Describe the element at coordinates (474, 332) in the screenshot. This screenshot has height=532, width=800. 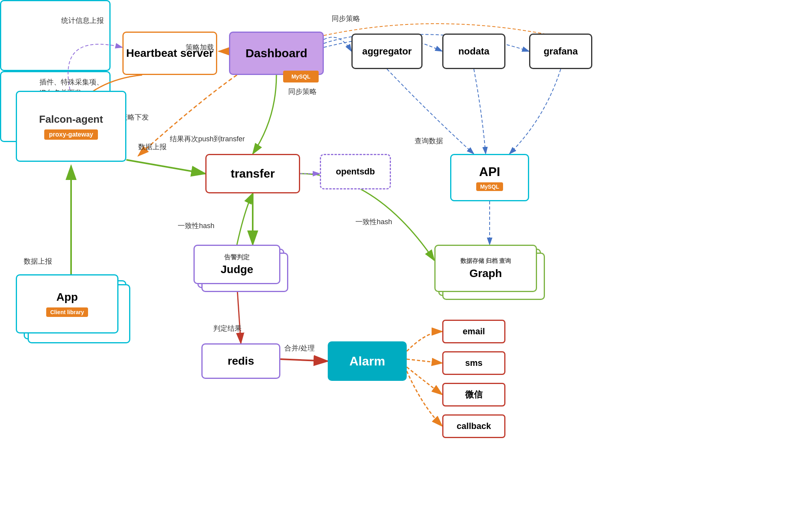
I see `email-node: email` at that location.